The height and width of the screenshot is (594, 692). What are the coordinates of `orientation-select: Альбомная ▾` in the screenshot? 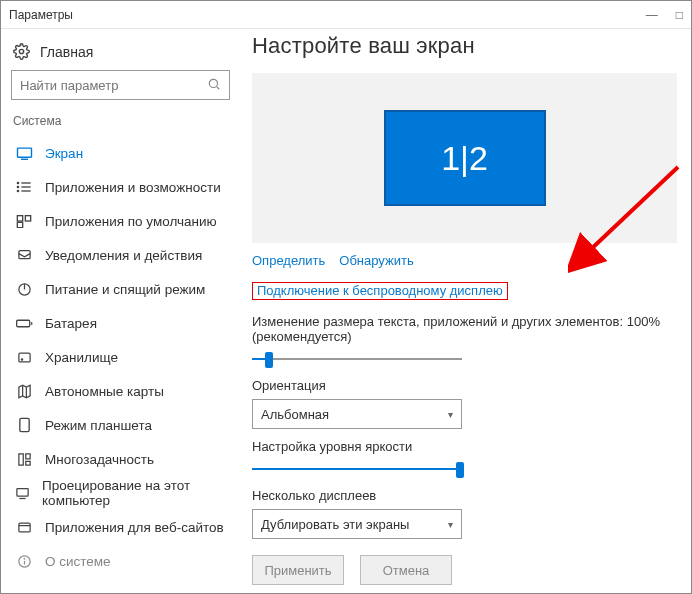 It's located at (357, 414).